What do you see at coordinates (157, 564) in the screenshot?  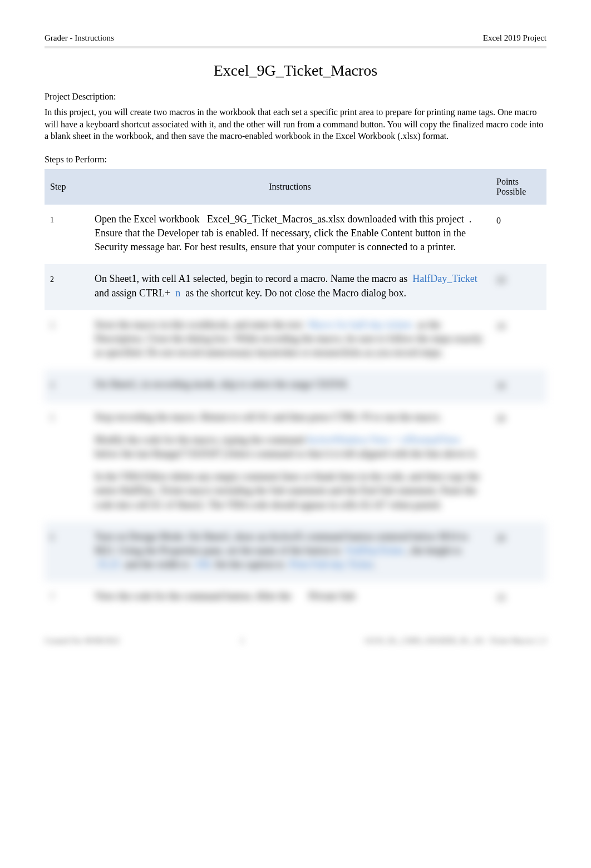 I see `instr-text: and the width to` at bounding box center [157, 564].